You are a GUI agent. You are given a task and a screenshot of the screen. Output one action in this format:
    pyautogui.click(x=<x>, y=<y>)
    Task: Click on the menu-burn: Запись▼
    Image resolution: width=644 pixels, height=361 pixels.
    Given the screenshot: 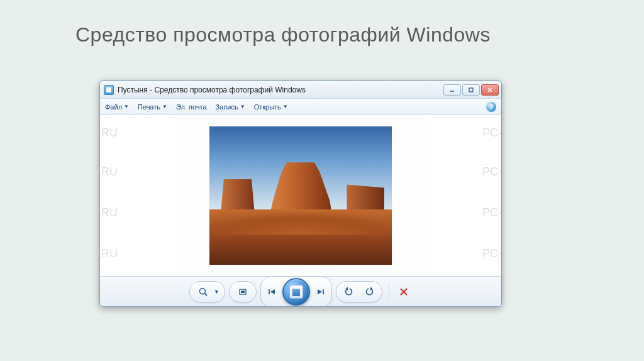 What is the action you would take?
    pyautogui.click(x=230, y=107)
    